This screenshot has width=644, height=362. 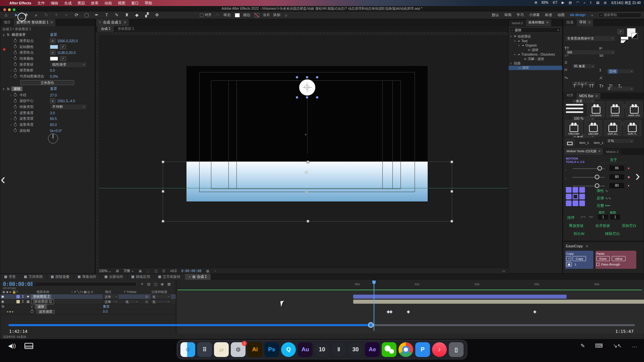 I want to click on overlay-tool-icon: …, so click(x=635, y=346).